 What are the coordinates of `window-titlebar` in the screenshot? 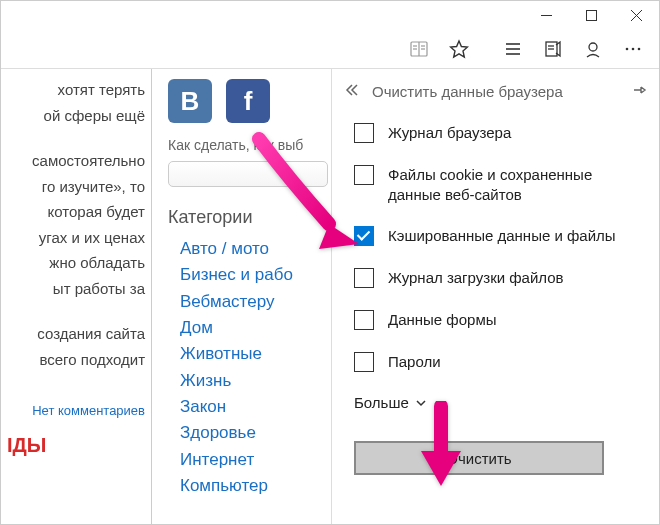 It's located at (330, 15).